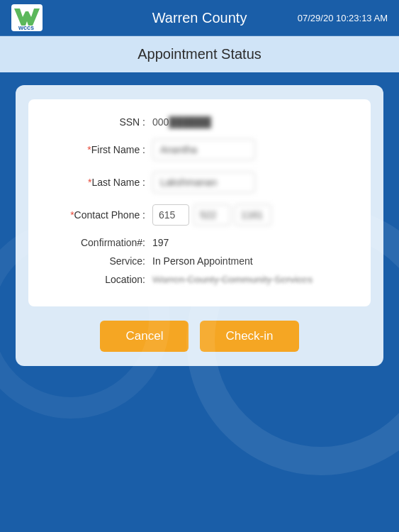 The image size is (399, 532). Describe the element at coordinates (101, 182) in the screenshot. I see `last-name-label: *Last Name :` at that location.